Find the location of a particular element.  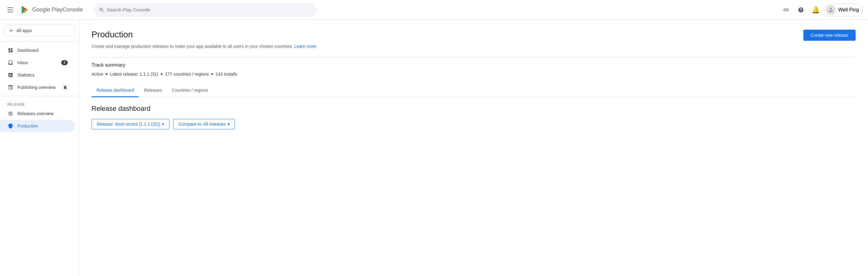

sidebar-publishing-label: Publishing overview is located at coordinates (36, 88).